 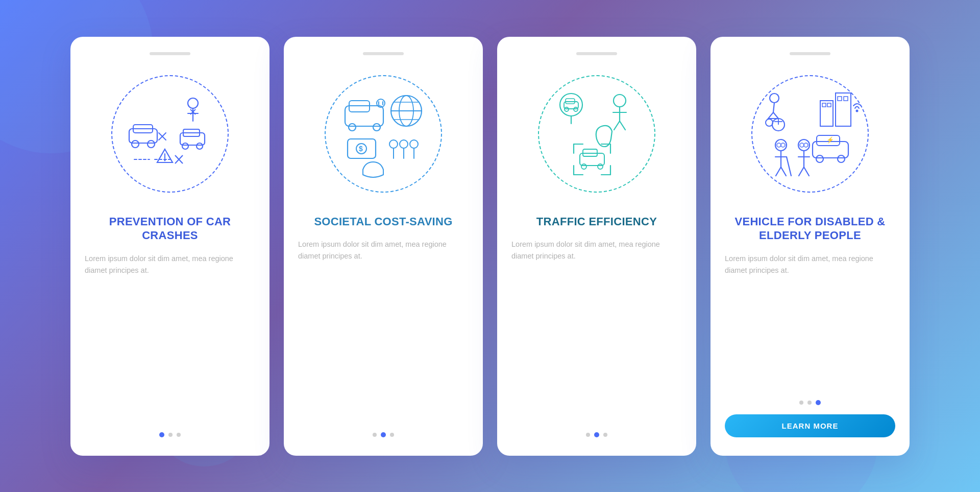 What do you see at coordinates (383, 430) in the screenshot?
I see `dots-cost` at bounding box center [383, 430].